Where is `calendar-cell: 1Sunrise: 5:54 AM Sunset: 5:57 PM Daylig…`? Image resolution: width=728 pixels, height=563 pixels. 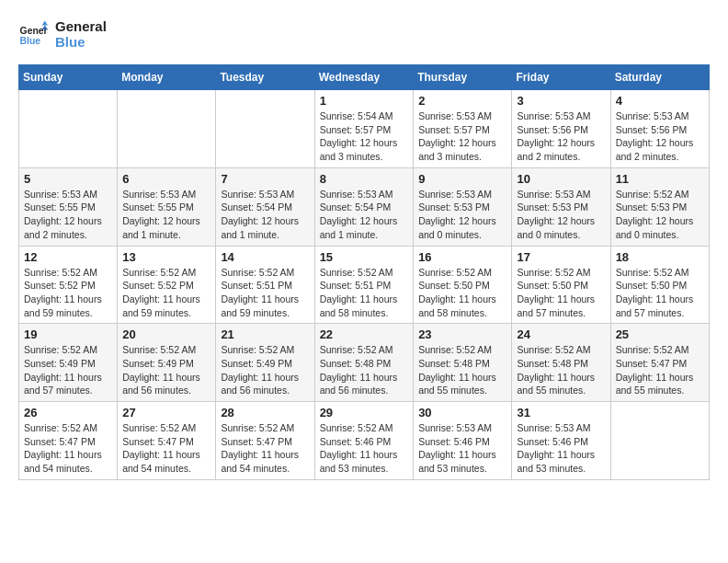
calendar-cell: 1Sunrise: 5:54 AM Sunset: 5:57 PM Daylig… is located at coordinates (364, 129).